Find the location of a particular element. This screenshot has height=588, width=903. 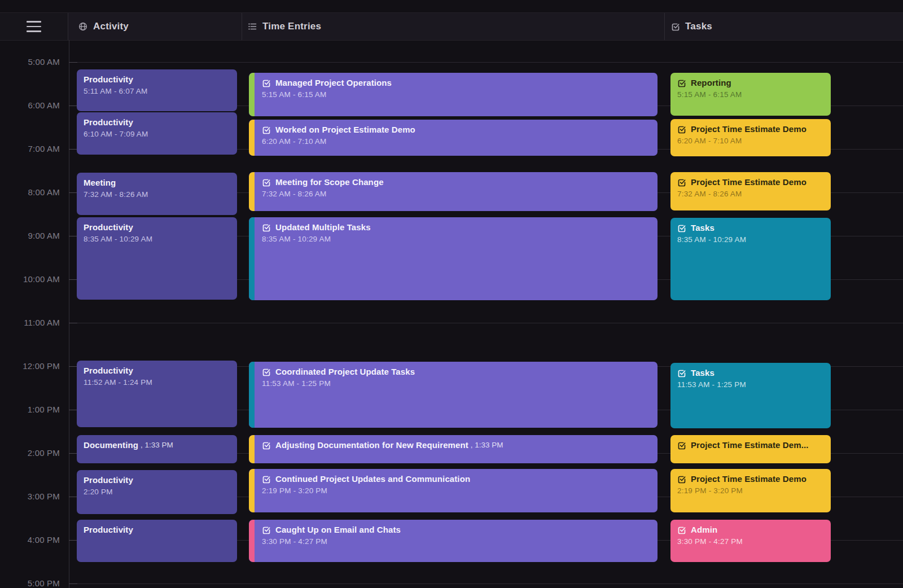

hour-label: 5:00 PM is located at coordinates (30, 582).